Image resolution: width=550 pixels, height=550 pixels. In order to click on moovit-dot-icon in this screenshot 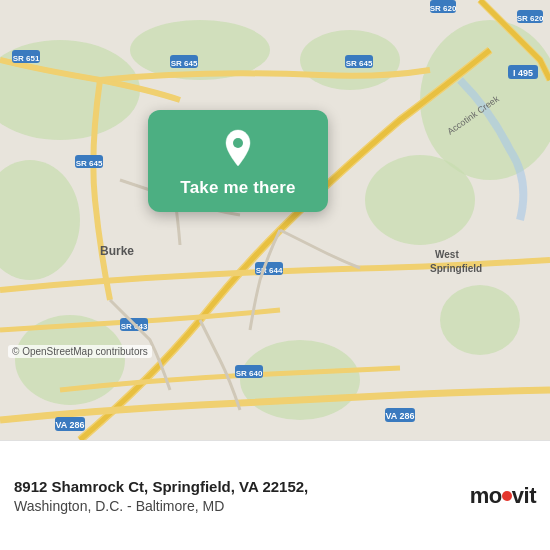, I will do `click(507, 496)`.